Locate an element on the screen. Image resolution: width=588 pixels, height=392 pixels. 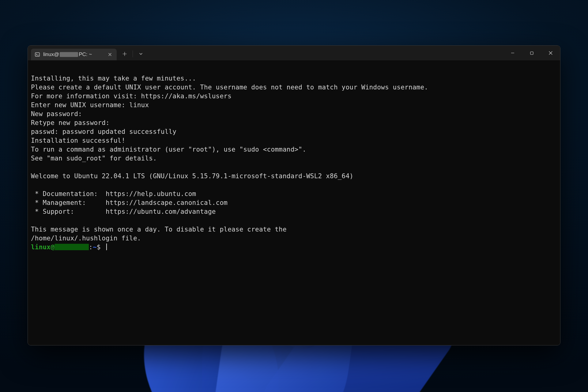
titlebar-drag-region is located at coordinates (325, 53).